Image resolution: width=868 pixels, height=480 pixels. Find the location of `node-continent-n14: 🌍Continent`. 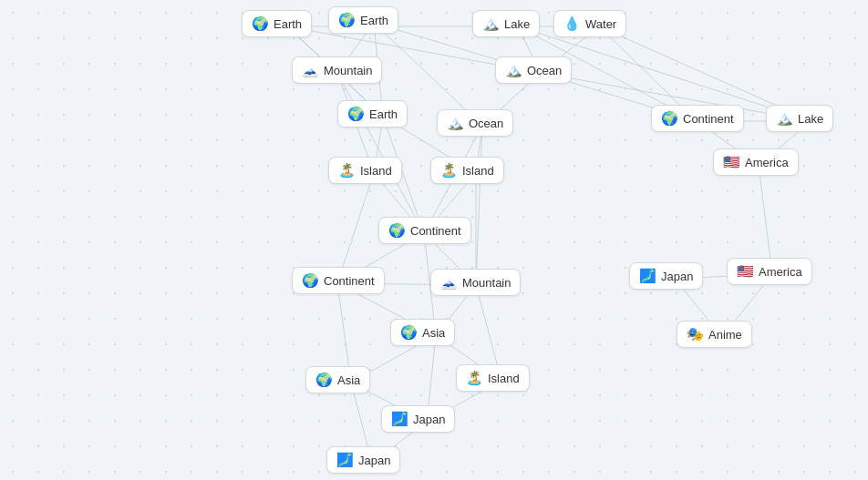

node-continent-n14: 🌍Continent is located at coordinates (425, 230).